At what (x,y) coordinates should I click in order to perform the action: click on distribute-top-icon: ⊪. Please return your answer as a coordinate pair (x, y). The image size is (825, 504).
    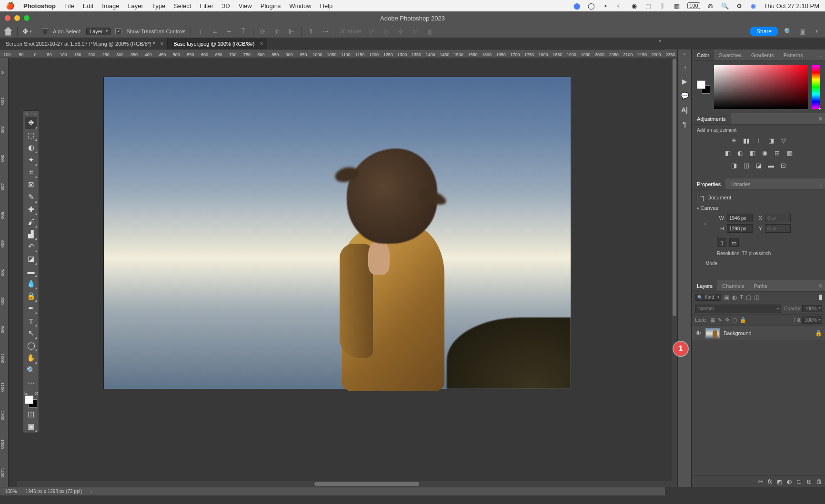
    Looking at the image, I should click on (263, 31).